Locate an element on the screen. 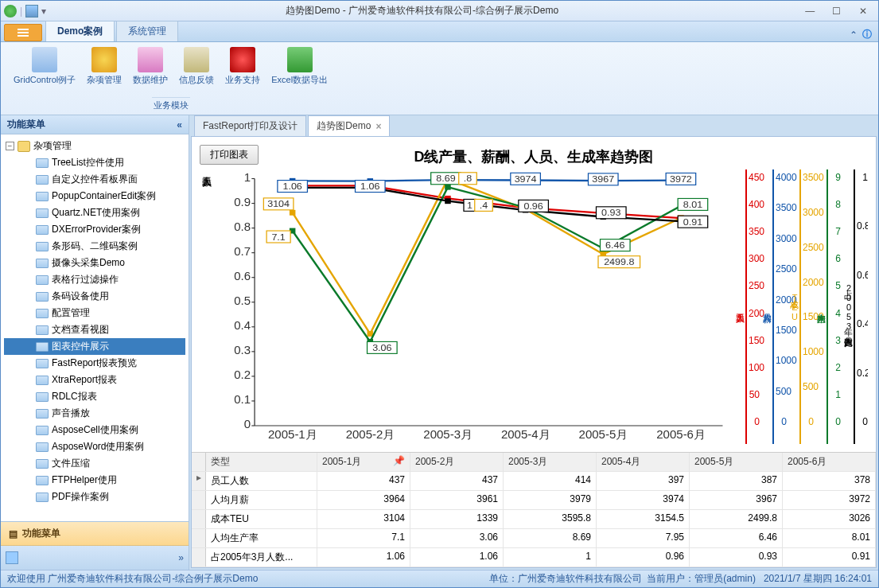 This screenshot has height=588, width=879. tree-item-8: 条码设备使用 is located at coordinates (95, 296).